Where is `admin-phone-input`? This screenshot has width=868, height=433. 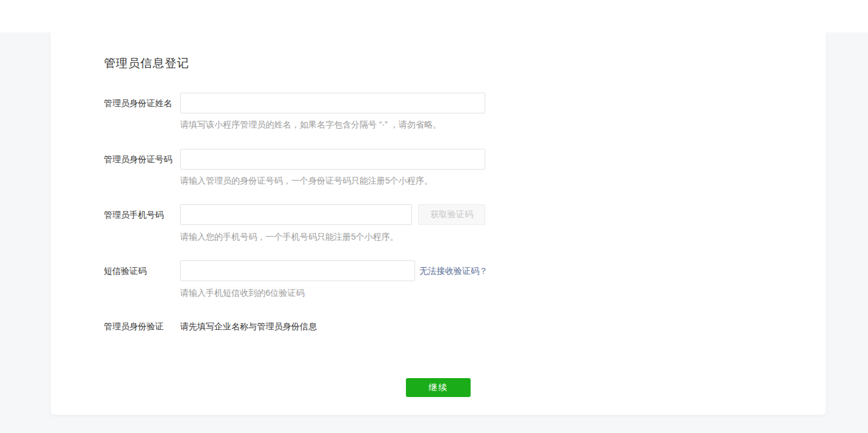
admin-phone-input is located at coordinates (296, 215).